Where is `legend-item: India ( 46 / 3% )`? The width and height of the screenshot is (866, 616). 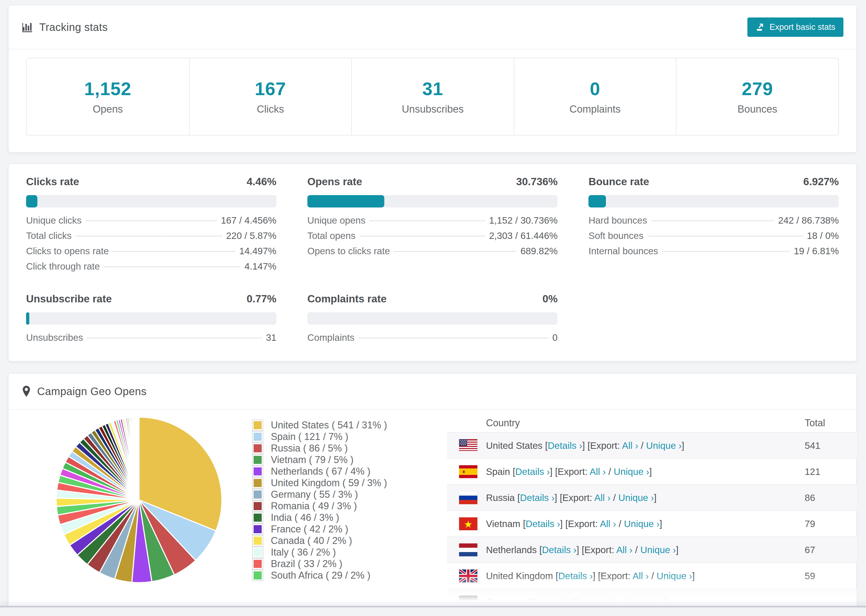 legend-item: India ( 46 / 3% ) is located at coordinates (320, 517).